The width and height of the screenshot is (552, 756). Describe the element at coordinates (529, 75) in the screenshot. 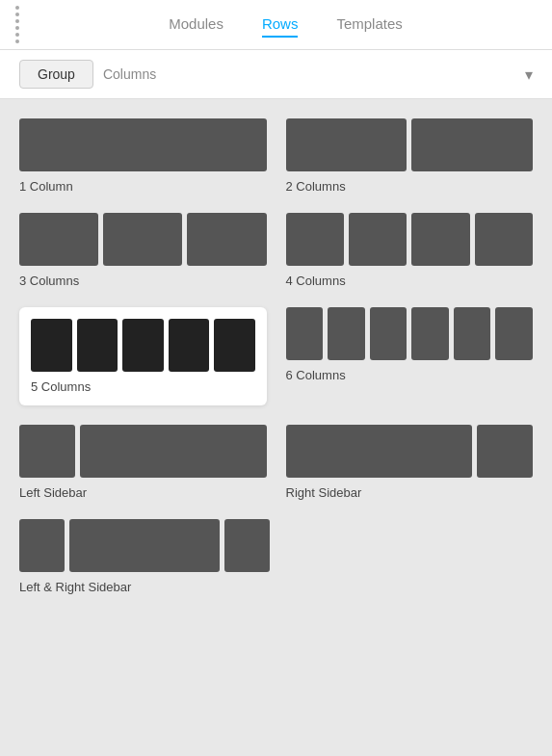

I see `chevron-down-icon: ▾` at that location.